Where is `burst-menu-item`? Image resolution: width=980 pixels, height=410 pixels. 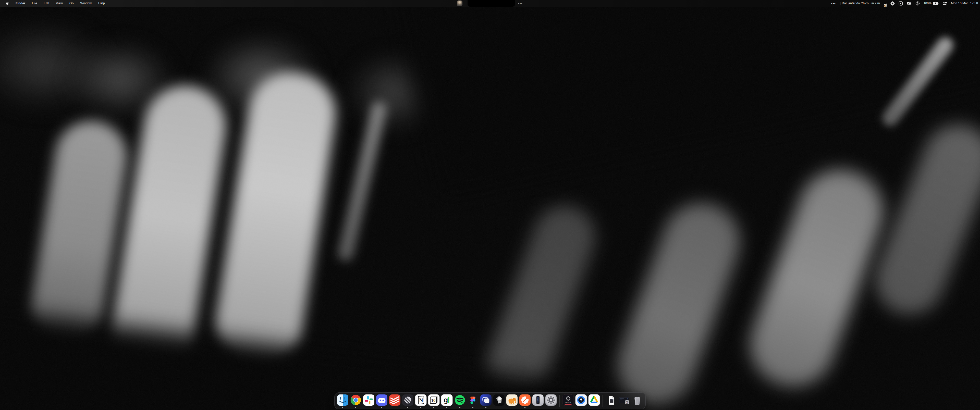
burst-menu-item is located at coordinates (892, 3).